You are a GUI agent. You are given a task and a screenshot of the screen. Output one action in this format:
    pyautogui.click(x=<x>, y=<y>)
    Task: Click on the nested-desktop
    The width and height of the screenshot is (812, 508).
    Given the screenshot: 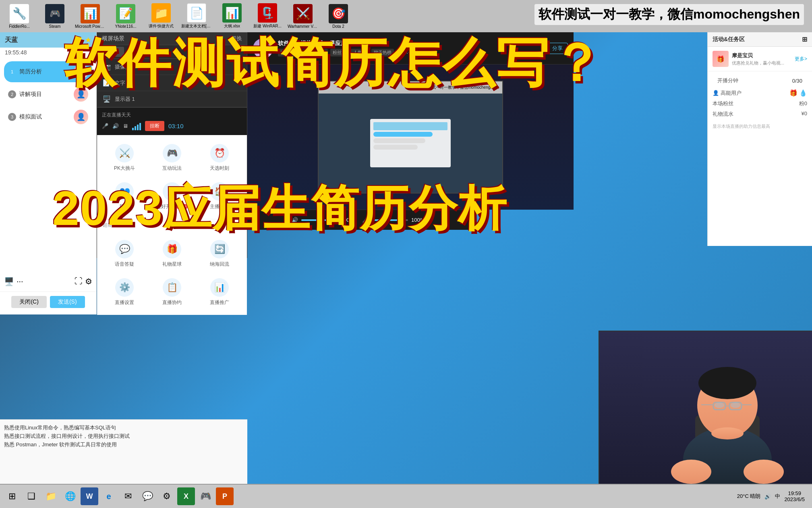 What is the action you would take?
    pyautogui.click(x=410, y=143)
    